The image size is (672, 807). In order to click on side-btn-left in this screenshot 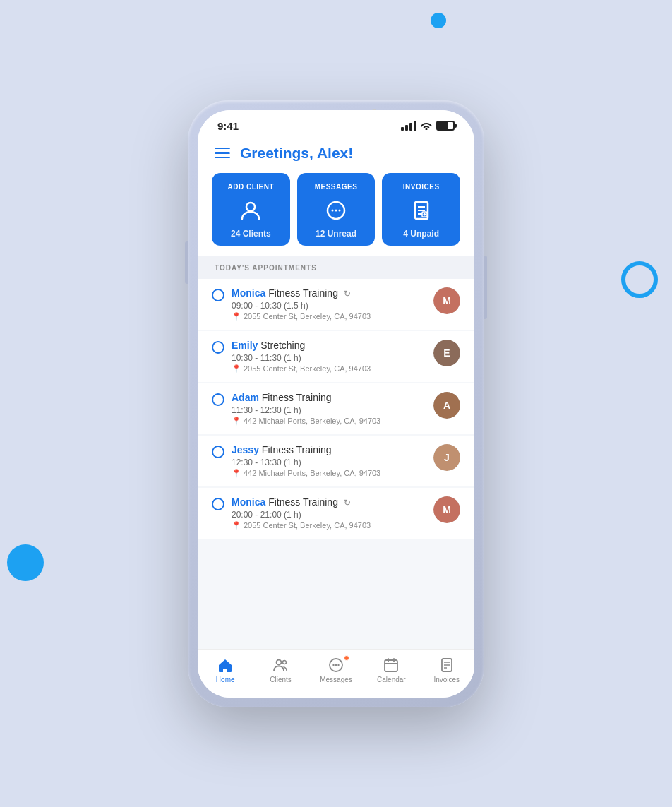, I will do `click(186, 263)`.